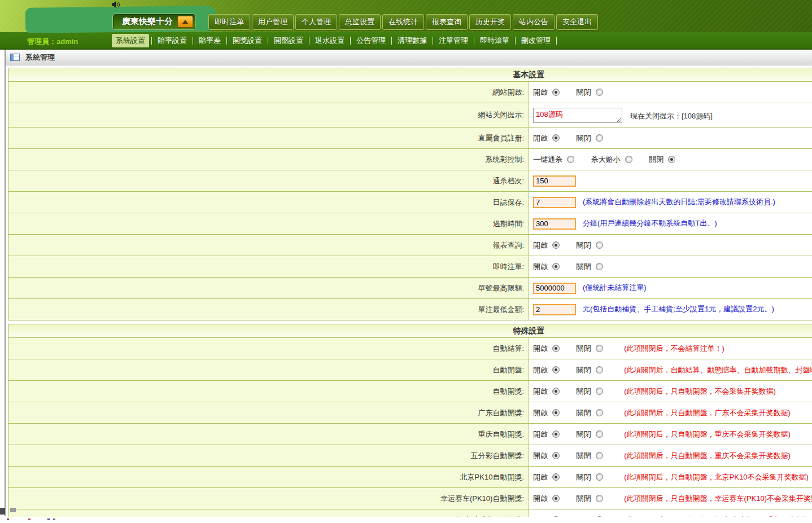  What do you see at coordinates (410, 413) in the screenshot?
I see `settings-row-guangdong-auto-draw: 广东自動開獎: 開啟 關閉 (此項關閉后，只自動開盤，广东不会采集开奖数据)` at bounding box center [410, 413].